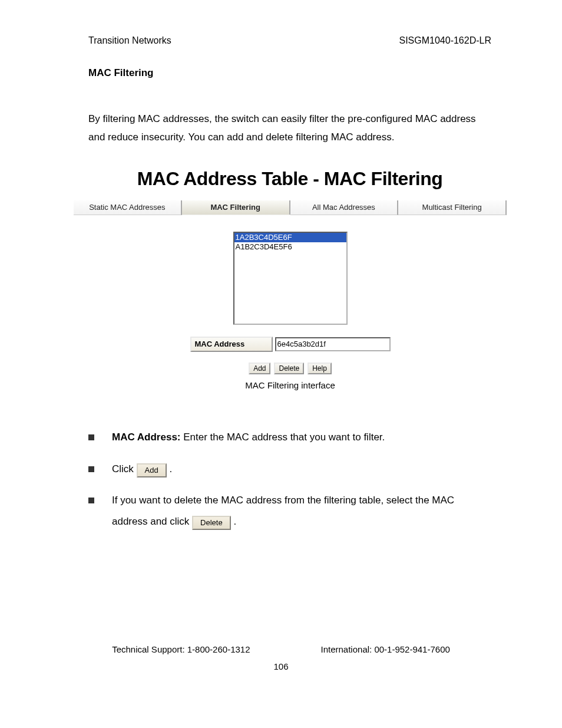 This screenshot has height=728, width=562. Describe the element at coordinates (232, 344) in the screenshot. I see `mac-address-label: MAC Address` at that location.